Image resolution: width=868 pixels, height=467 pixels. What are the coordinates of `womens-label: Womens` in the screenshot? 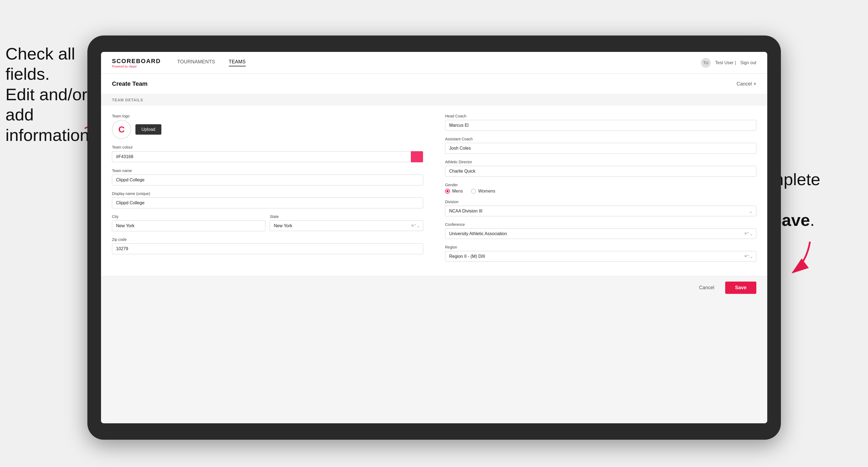 It's located at (487, 191).